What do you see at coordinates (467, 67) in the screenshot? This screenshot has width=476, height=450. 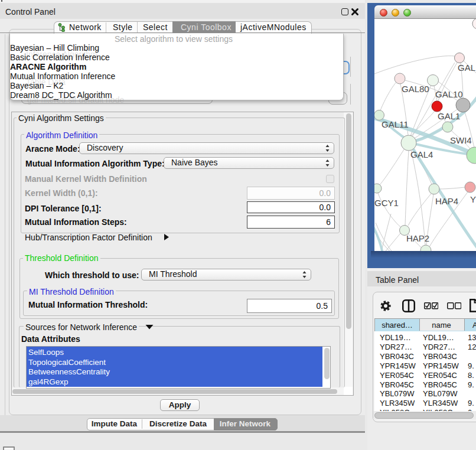 I see `svg-text: GAL` at bounding box center [467, 67].